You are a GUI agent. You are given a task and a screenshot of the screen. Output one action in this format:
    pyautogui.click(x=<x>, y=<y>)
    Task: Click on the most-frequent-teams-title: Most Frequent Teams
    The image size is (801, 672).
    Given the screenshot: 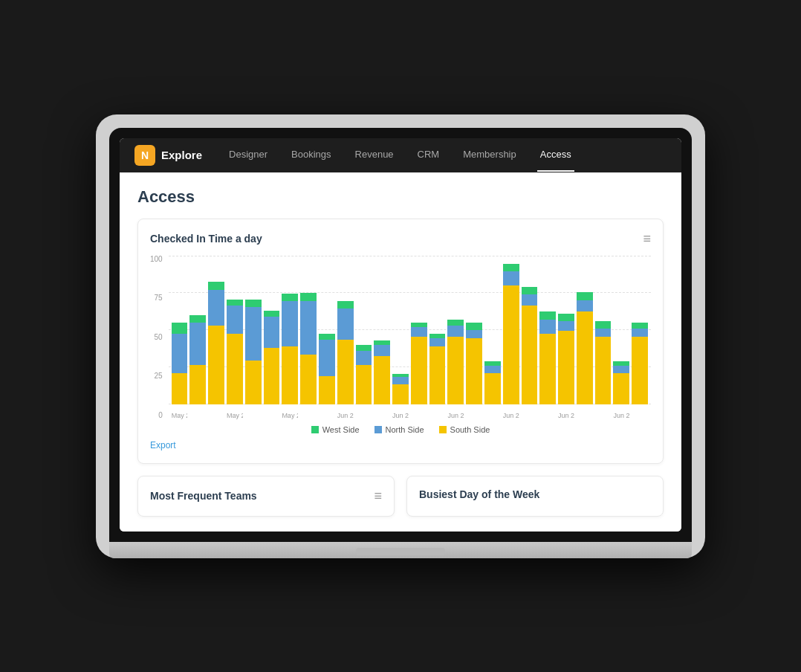 What is the action you would take?
    pyautogui.click(x=204, y=496)
    